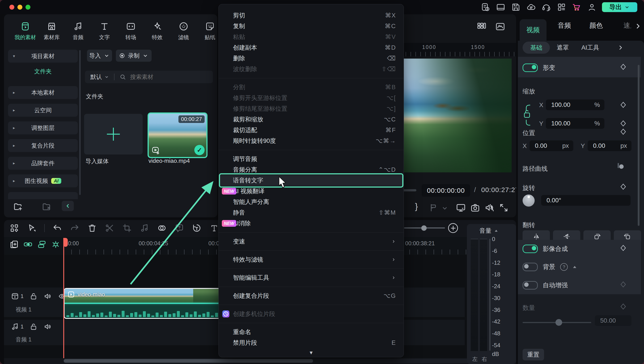  What do you see at coordinates (57, 228) in the screenshot?
I see `undo-icon` at bounding box center [57, 228].